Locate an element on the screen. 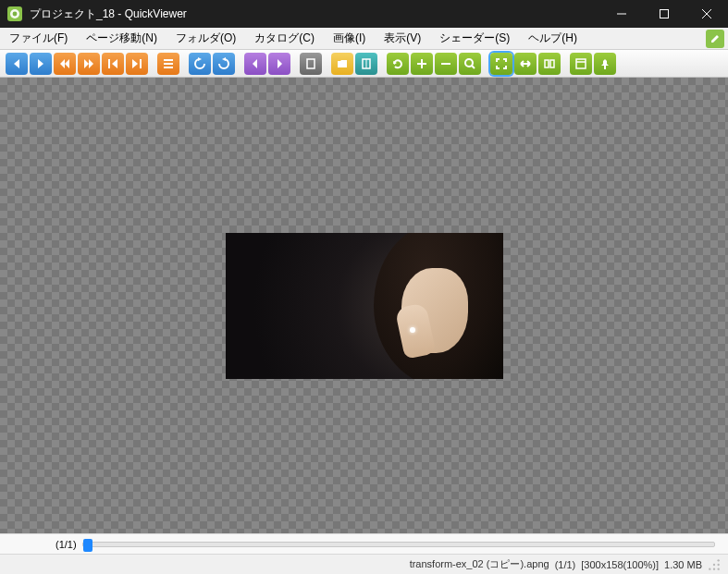 The width and height of the screenshot is (728, 574). rewind-button is located at coordinates (65, 64).